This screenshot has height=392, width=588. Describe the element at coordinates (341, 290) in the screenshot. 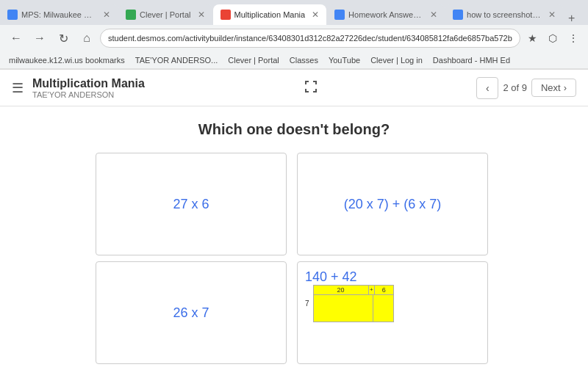

I see `area-header-cell-20: 20` at that location.